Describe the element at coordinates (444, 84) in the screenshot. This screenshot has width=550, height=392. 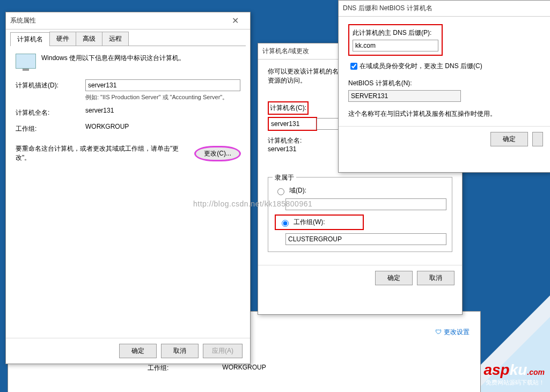
I see `netbios-label: NetBIOS 计算机名(N):` at that location.